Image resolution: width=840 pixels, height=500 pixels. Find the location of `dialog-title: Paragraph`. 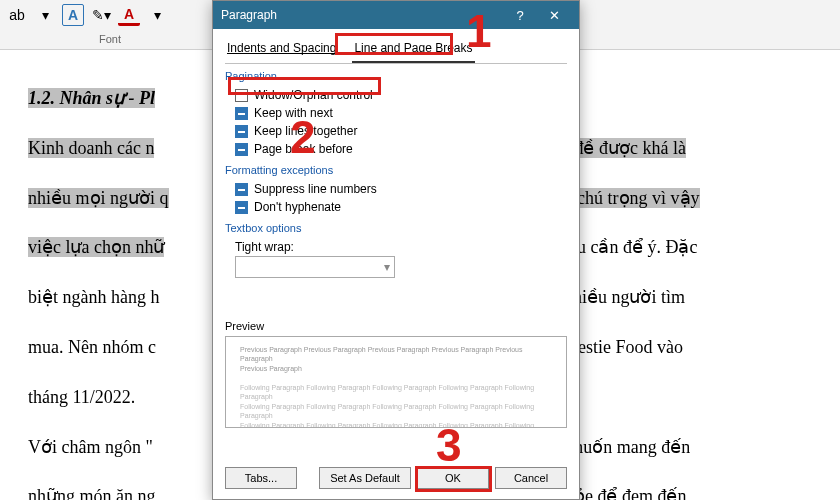

dialog-title: Paragraph is located at coordinates (249, 15).